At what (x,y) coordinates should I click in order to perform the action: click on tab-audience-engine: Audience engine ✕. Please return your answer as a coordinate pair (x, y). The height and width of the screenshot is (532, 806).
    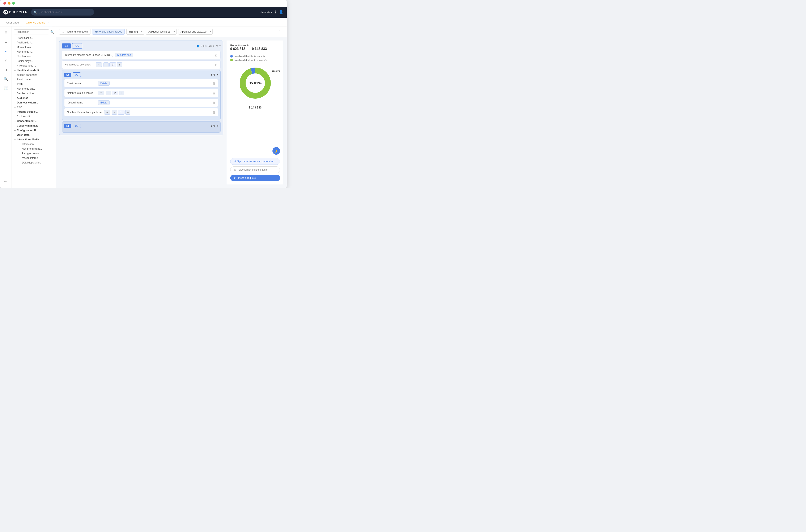
    Looking at the image, I should click on (37, 23).